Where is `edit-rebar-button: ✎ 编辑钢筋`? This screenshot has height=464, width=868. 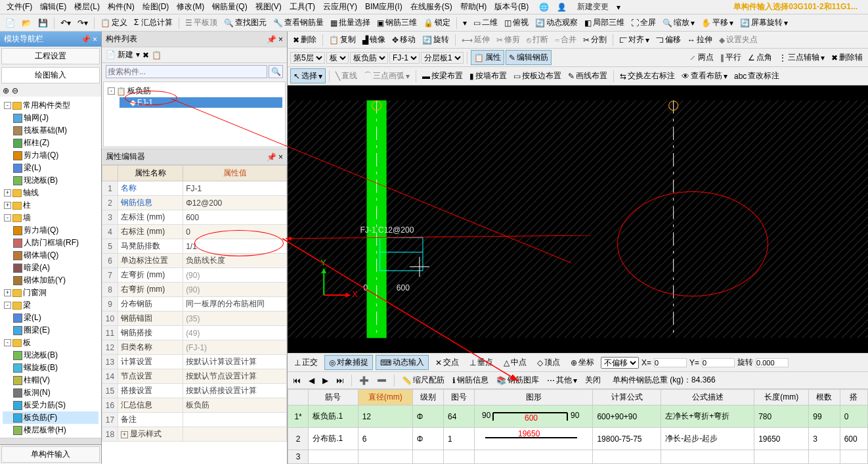
edit-rebar-button: ✎ 编辑钢筋 is located at coordinates (529, 58).